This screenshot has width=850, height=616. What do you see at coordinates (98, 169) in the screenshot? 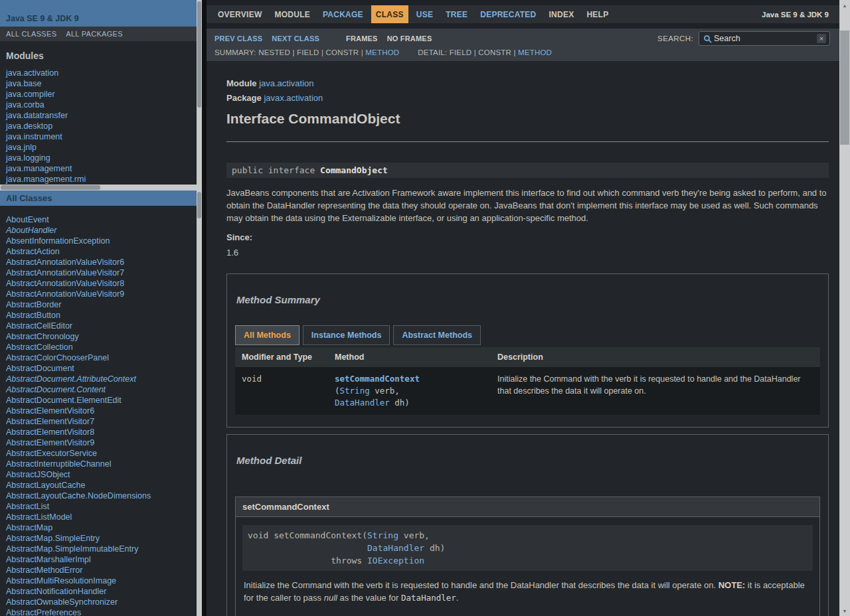
I see `module-link: java.management` at bounding box center [98, 169].